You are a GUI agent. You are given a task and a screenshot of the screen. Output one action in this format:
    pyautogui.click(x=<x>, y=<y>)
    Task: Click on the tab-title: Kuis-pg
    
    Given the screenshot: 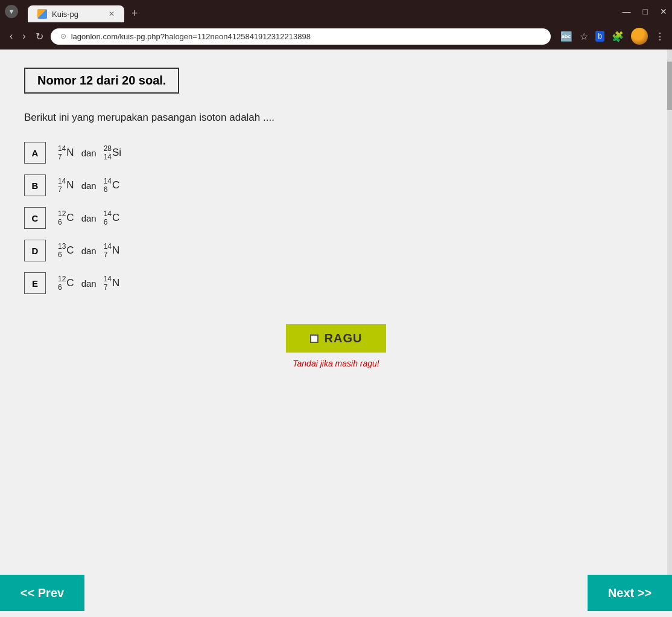 What is the action you would take?
    pyautogui.click(x=65, y=14)
    